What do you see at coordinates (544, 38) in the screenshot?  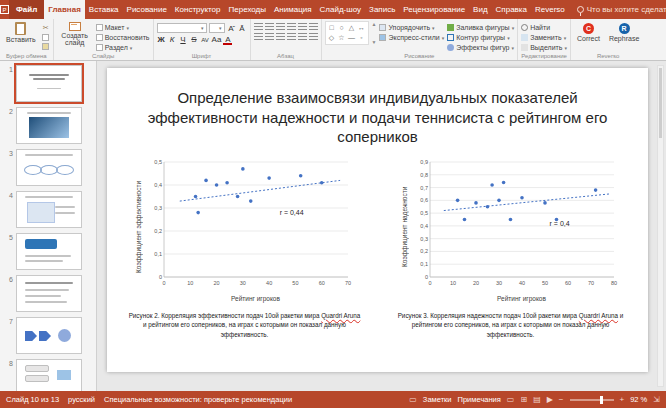 I see `replace-button: Заменить ▾` at bounding box center [544, 38].